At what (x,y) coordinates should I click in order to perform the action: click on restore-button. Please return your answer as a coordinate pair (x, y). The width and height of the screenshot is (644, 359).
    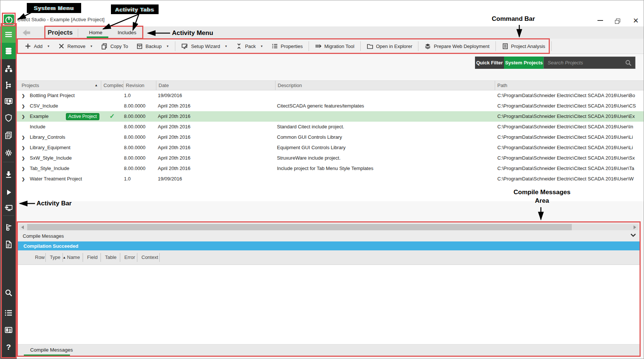
    Looking at the image, I should click on (618, 20).